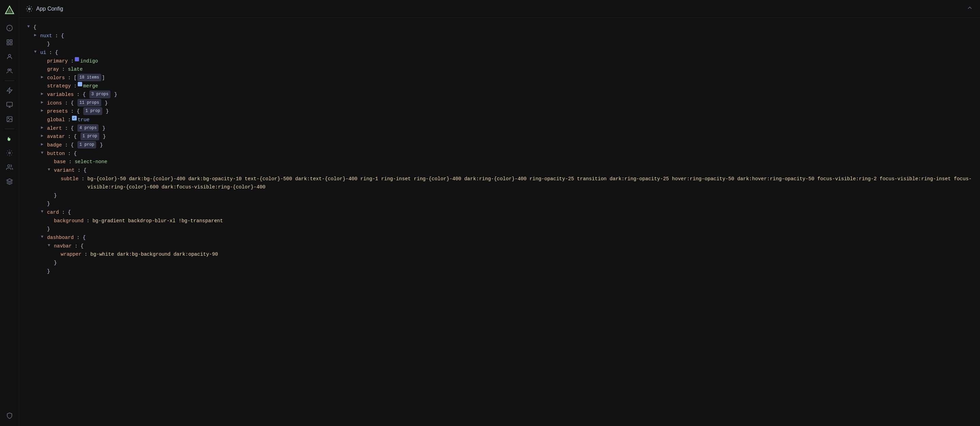  What do you see at coordinates (10, 10) in the screenshot?
I see `logo` at bounding box center [10, 10].